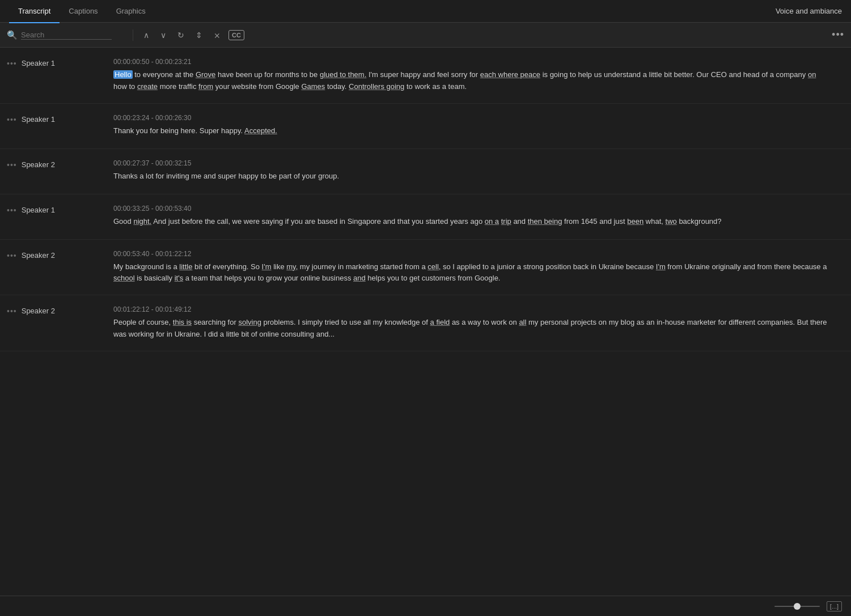  Describe the element at coordinates (217, 35) in the screenshot. I see `collapse-button: ⨯` at that location.